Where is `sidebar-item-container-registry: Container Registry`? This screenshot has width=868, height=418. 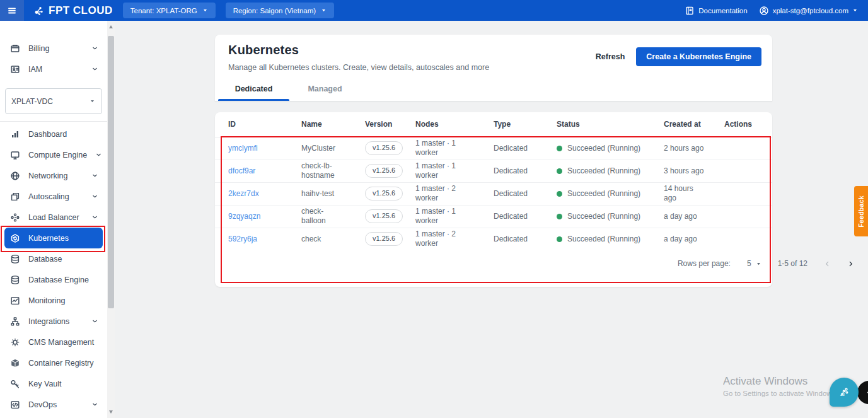
sidebar-item-container-registry: Container Registry is located at coordinates (54, 363).